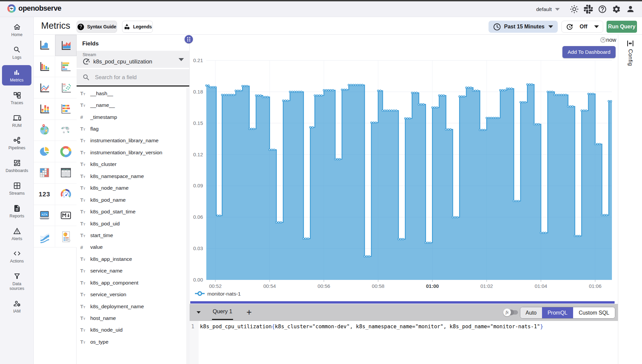 This screenshot has width=642, height=364. I want to click on field-item-label: k8s_node_name, so click(110, 188).